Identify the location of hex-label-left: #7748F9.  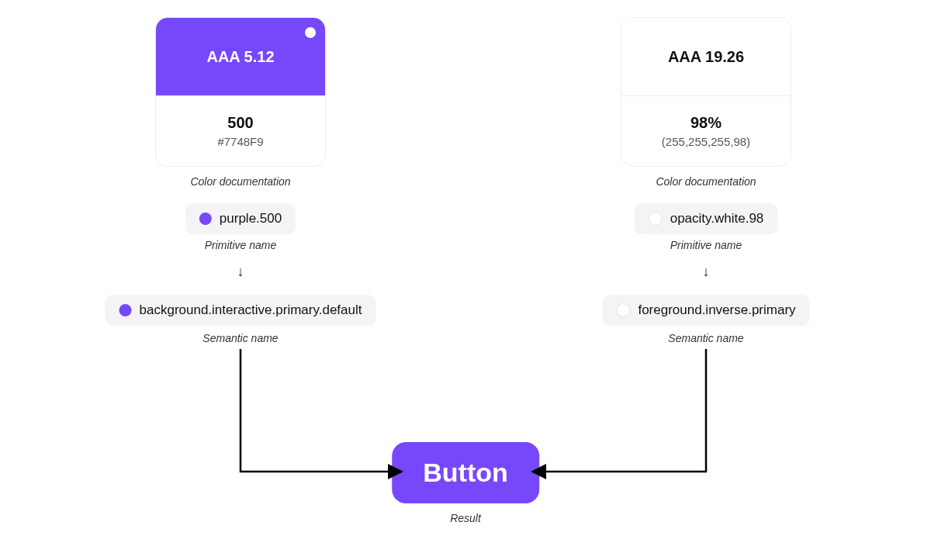
(241, 141).